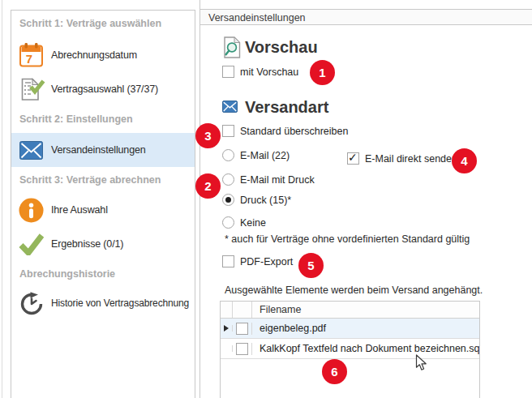  I want to click on sidebar-item-abrechnungsdatum: 7 Abrechnungsdatum, so click(103, 55).